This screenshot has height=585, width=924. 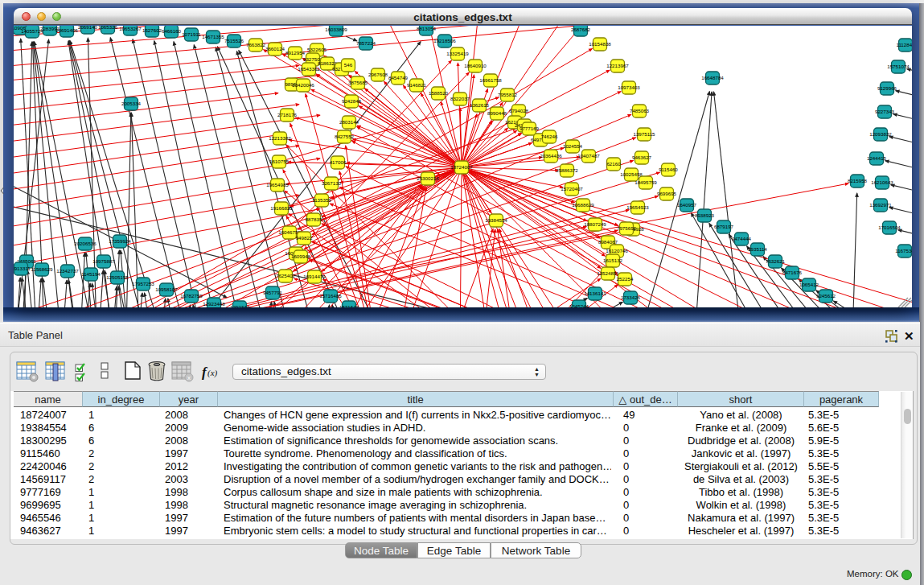 I want to click on svg-text: 12505155, so click(x=117, y=277).